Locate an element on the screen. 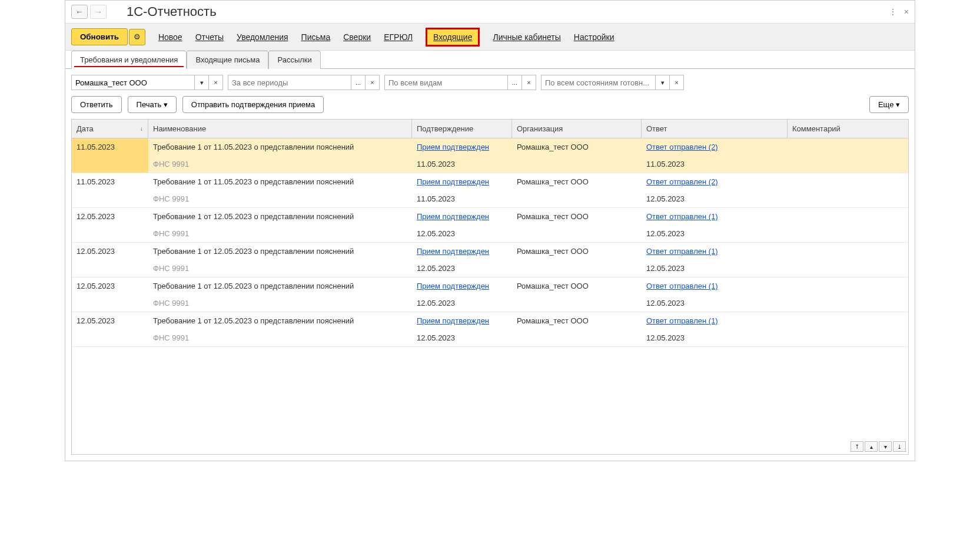  cell-confirm-date: 12.05.2023 is located at coordinates (462, 233).